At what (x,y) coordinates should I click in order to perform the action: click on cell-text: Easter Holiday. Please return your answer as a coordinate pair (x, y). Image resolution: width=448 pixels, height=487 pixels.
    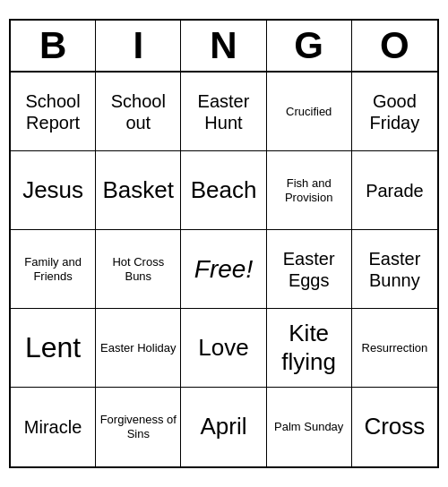
    Looking at the image, I should click on (138, 348).